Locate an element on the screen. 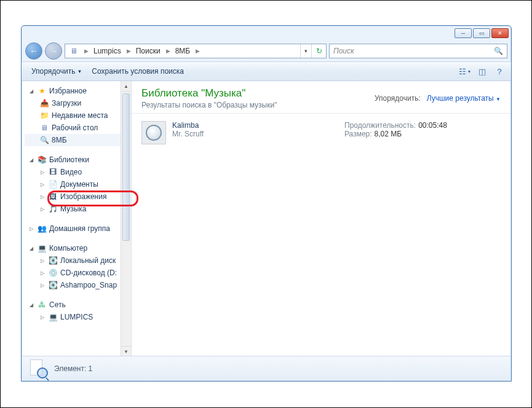 The height and width of the screenshot is (408, 532). titlebar: ─ ▭ ✕ is located at coordinates (266, 33).